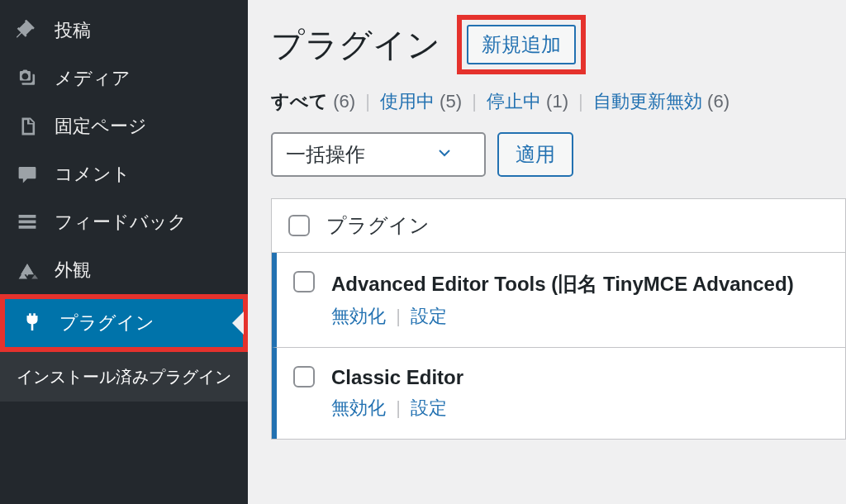  I want to click on plugin-name: Classic Editor, so click(397, 378).